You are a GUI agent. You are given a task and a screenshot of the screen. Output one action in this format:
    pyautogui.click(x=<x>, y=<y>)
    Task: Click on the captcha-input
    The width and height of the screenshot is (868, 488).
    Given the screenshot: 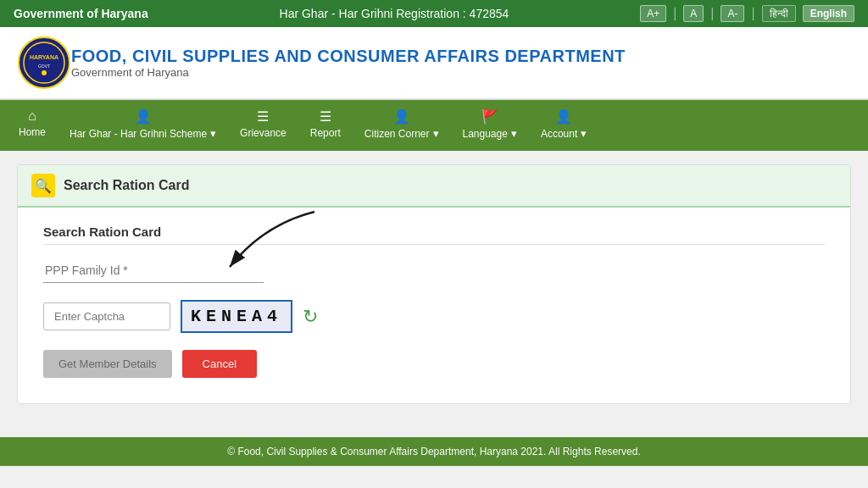 What is the action you would take?
    pyautogui.click(x=107, y=317)
    